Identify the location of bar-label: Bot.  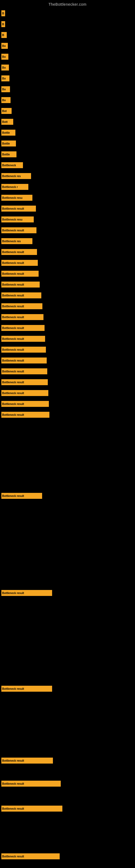
(4, 111).